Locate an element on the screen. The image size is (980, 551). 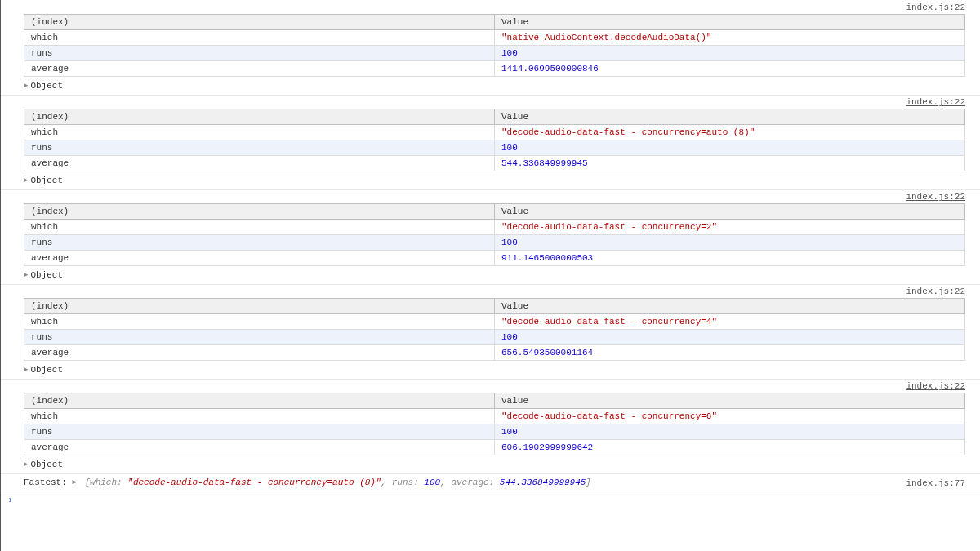
source-link: index.js:77 is located at coordinates (936, 483).